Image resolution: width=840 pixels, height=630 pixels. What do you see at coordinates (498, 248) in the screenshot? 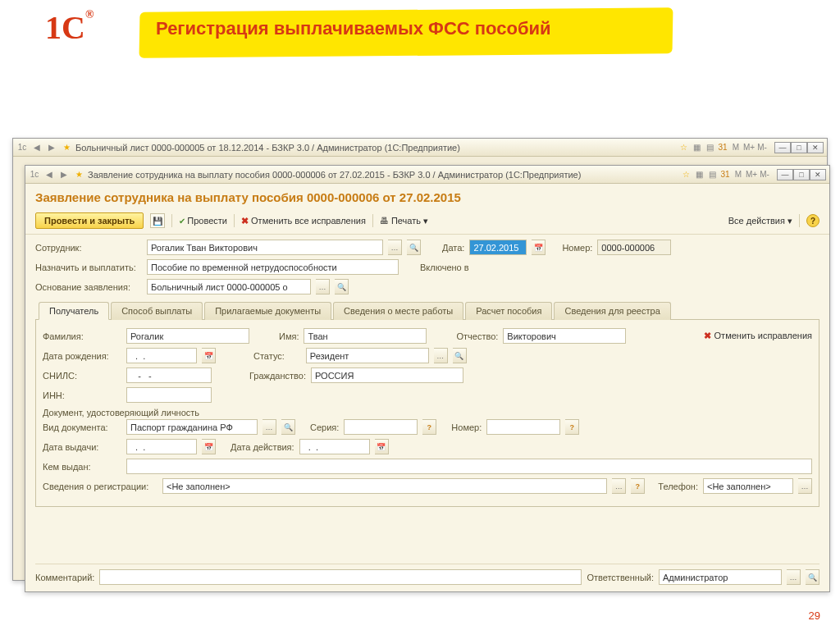
I see `date-input` at bounding box center [498, 248].